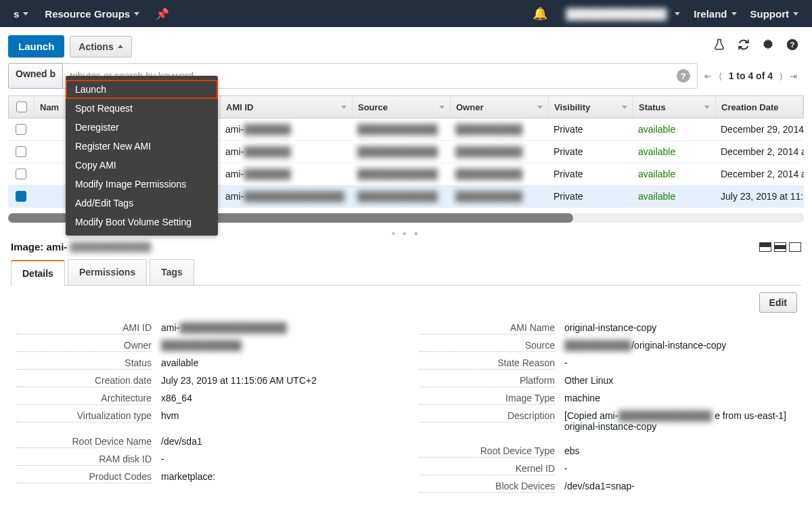  I want to click on action-launch: Launch, so click(142, 89).